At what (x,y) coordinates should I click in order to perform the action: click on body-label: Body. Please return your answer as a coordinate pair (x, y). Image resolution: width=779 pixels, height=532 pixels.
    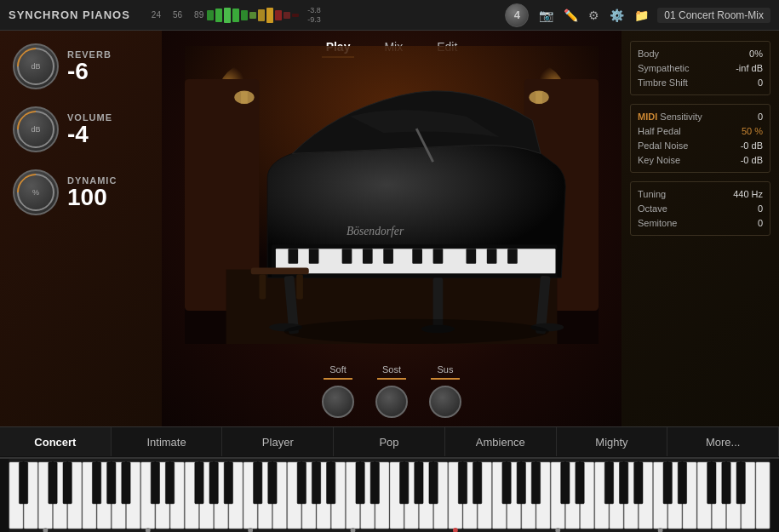
    Looking at the image, I should click on (649, 54).